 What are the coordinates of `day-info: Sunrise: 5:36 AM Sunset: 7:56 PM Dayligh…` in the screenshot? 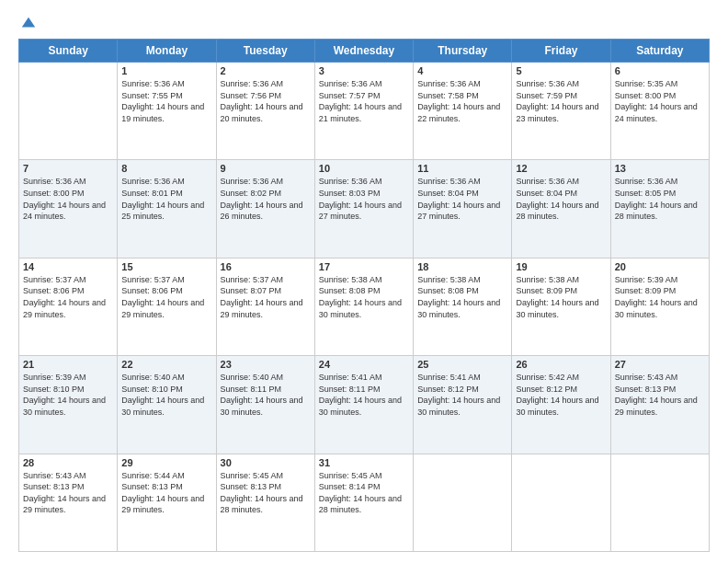 It's located at (266, 101).